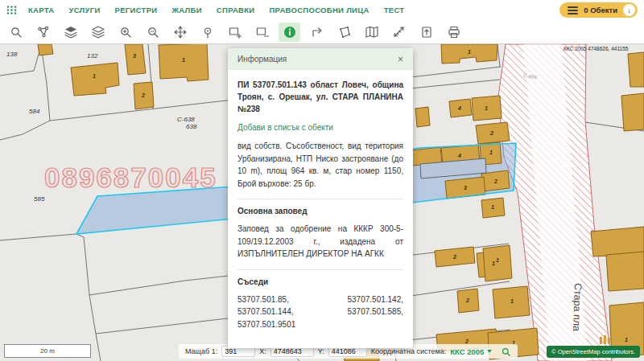  Describe the element at coordinates (47, 351) in the screenshot. I see `map-scalebar: 20 m` at that location.